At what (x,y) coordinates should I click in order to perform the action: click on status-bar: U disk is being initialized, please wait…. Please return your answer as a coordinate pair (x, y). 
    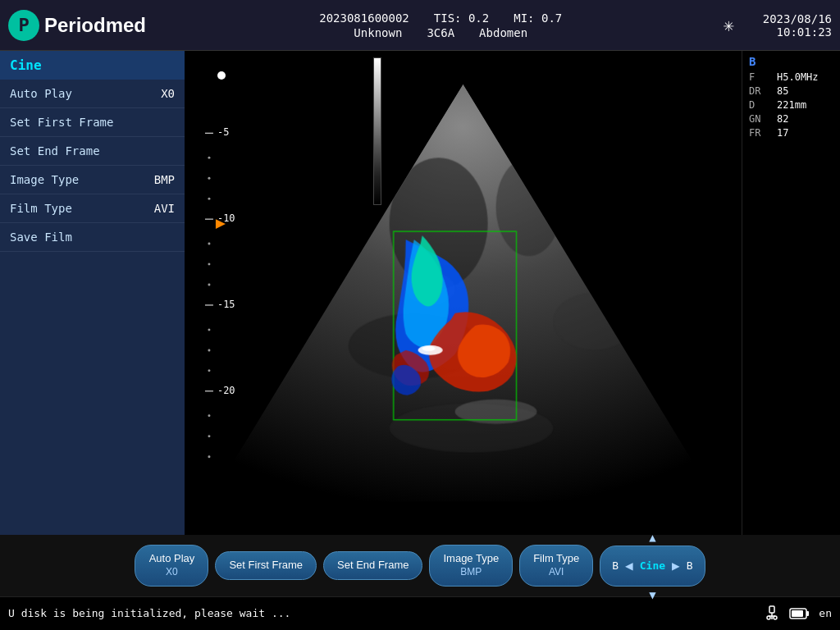
    Looking at the image, I should click on (420, 613).